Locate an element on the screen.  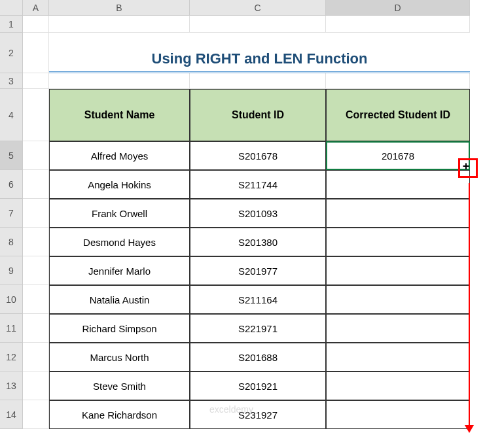
row-header-14: 14 is located at coordinates (12, 415).